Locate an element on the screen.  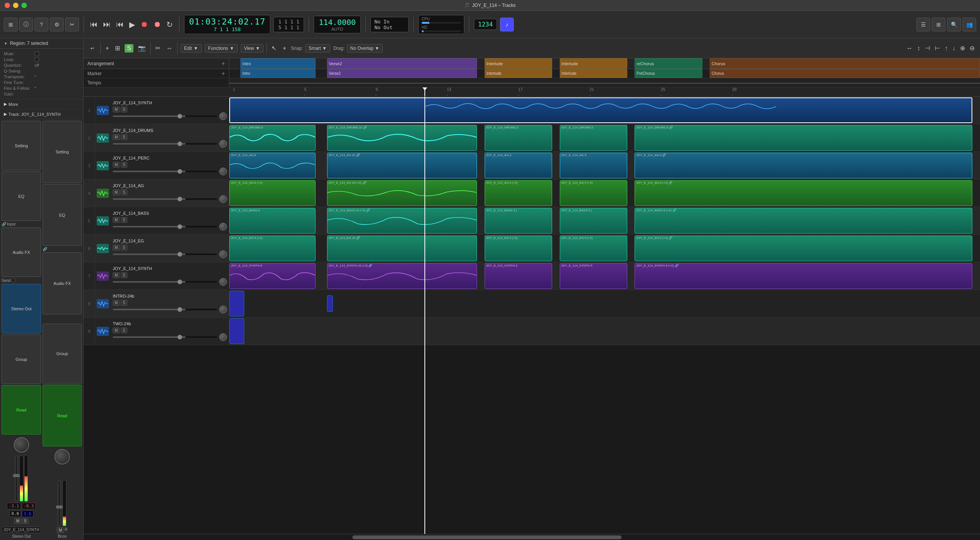
zoom-out-btn: ⊖ is located at coordinates (972, 48).